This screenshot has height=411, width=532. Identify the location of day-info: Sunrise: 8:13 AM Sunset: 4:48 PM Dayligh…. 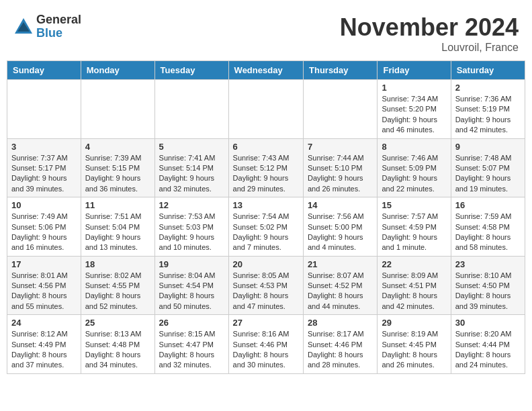
(118, 350).